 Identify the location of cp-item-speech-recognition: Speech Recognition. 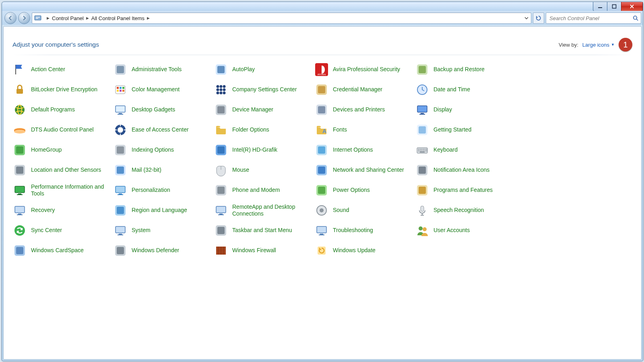
(465, 210).